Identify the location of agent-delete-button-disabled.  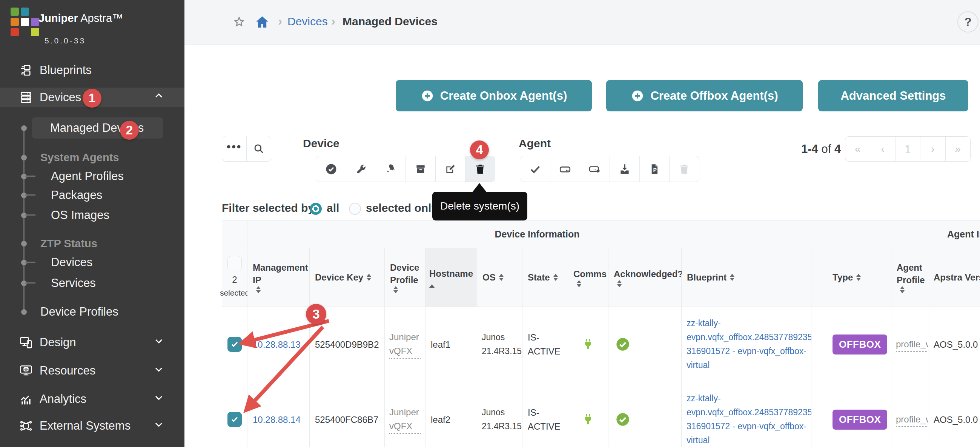
(684, 169).